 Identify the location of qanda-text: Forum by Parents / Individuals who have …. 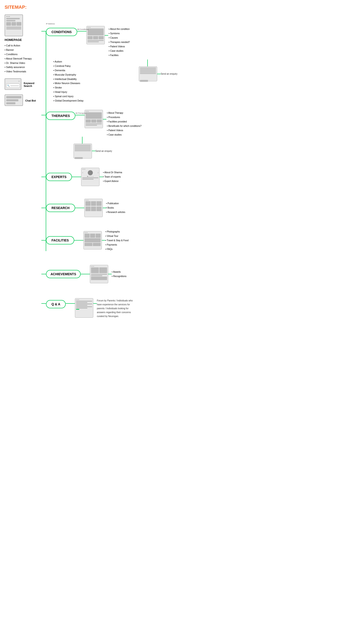
(115, 309).